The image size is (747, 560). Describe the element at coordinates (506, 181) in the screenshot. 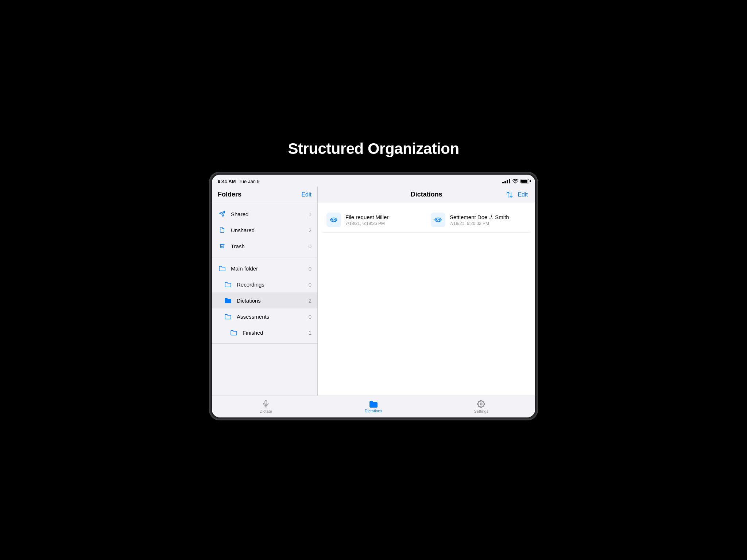

I see `signal-bars-icon` at that location.